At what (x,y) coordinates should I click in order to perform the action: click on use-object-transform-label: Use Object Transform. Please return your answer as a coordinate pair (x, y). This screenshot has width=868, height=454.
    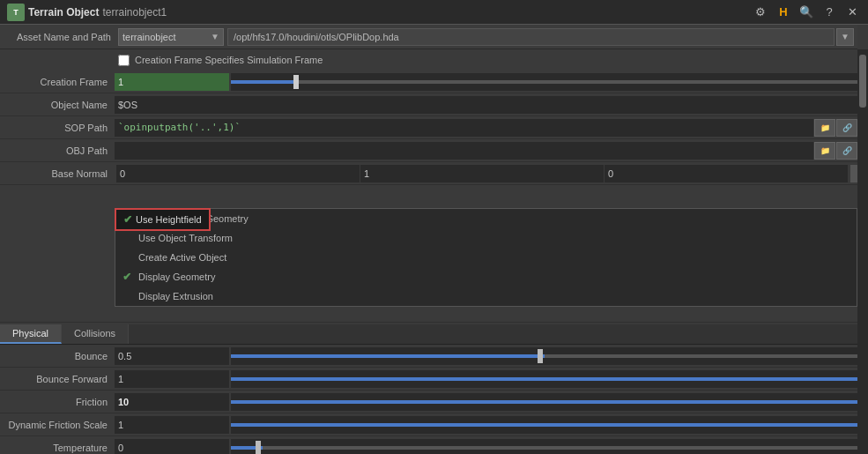
    Looking at the image, I should click on (185, 238).